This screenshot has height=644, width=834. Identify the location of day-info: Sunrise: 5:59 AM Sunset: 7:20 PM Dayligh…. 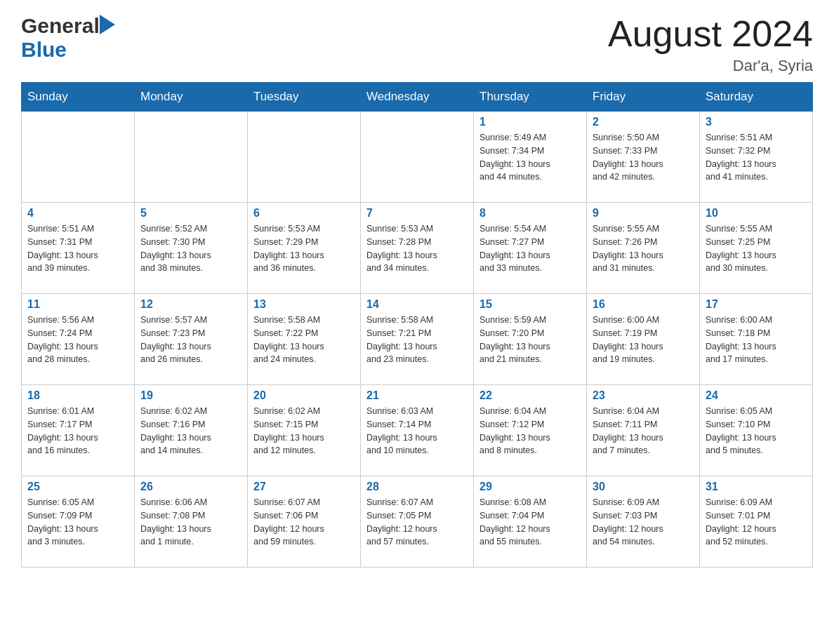
(530, 340).